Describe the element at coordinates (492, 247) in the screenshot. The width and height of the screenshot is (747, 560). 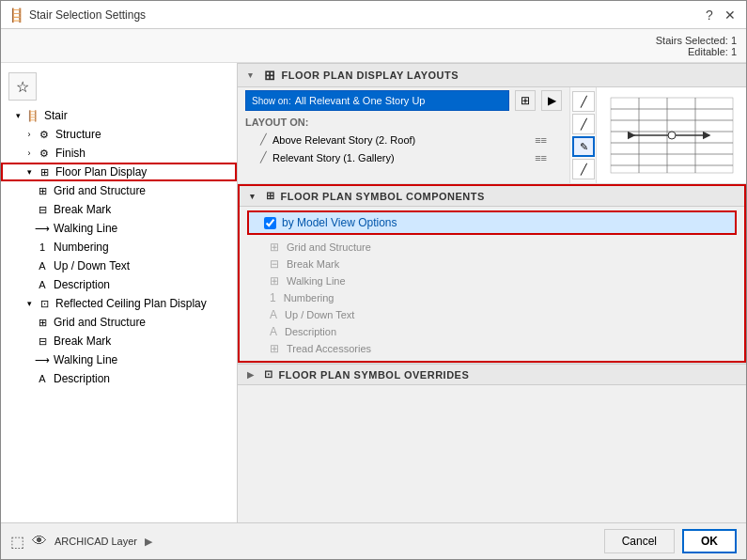
I see `symbol-item-grid: ⊞ Grid and Structure` at that location.